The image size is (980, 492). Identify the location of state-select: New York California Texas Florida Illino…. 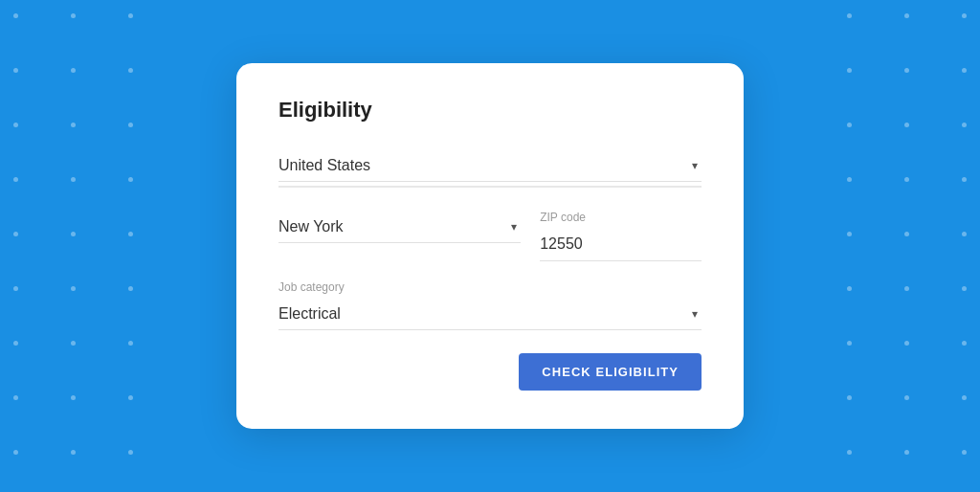
(400, 227).